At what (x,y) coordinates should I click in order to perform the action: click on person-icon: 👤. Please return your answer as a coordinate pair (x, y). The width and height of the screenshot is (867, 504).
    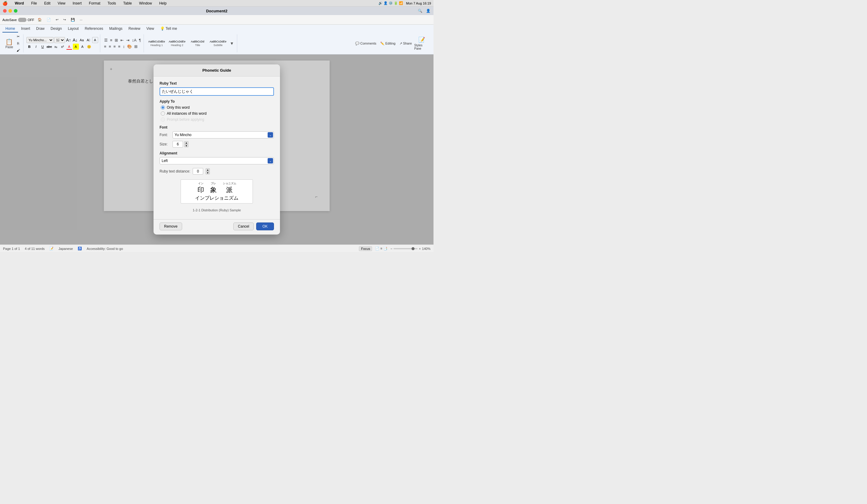
    Looking at the image, I should click on (428, 11).